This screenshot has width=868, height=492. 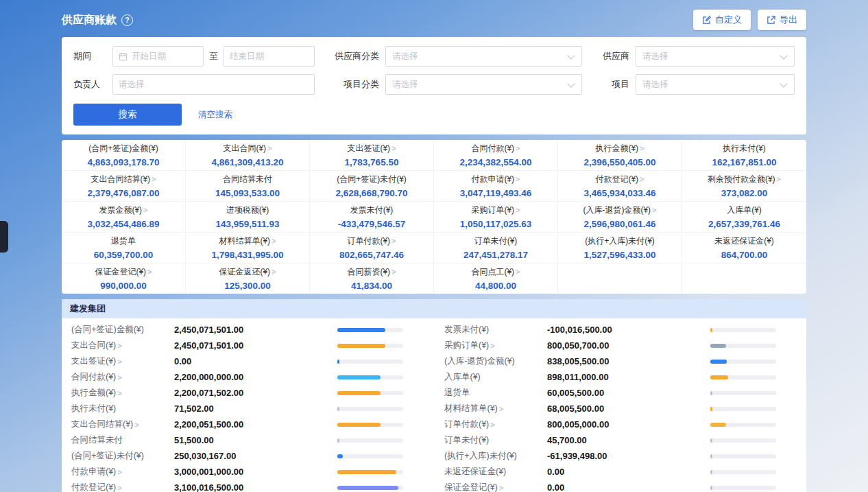 I want to click on metric-row: 发票未付(¥) -100,016,500.00, so click(x=620, y=329).